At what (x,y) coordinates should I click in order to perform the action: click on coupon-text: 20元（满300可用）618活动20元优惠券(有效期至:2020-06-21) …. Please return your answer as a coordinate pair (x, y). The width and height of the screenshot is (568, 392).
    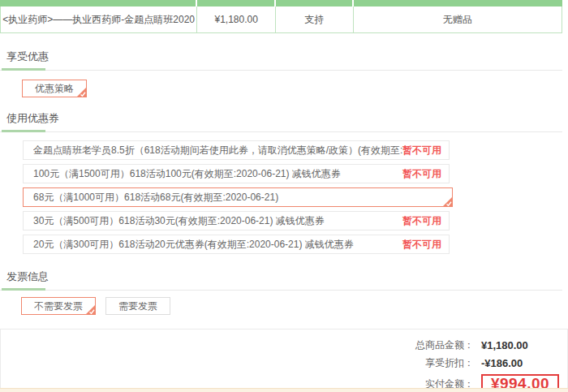
    Looking at the image, I should click on (217, 245).